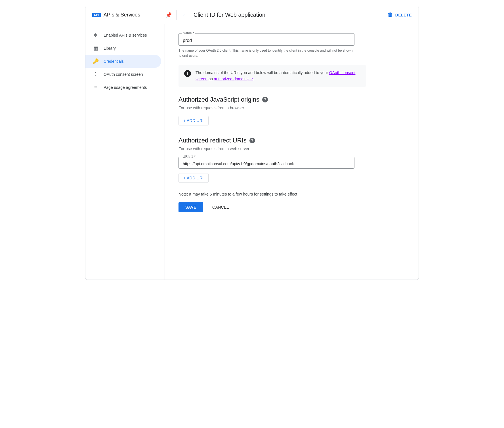 The height and width of the screenshot is (428, 504). Describe the element at coordinates (292, 140) in the screenshot. I see `redirect-uris-title: Authorized redirect URIs ?` at that location.